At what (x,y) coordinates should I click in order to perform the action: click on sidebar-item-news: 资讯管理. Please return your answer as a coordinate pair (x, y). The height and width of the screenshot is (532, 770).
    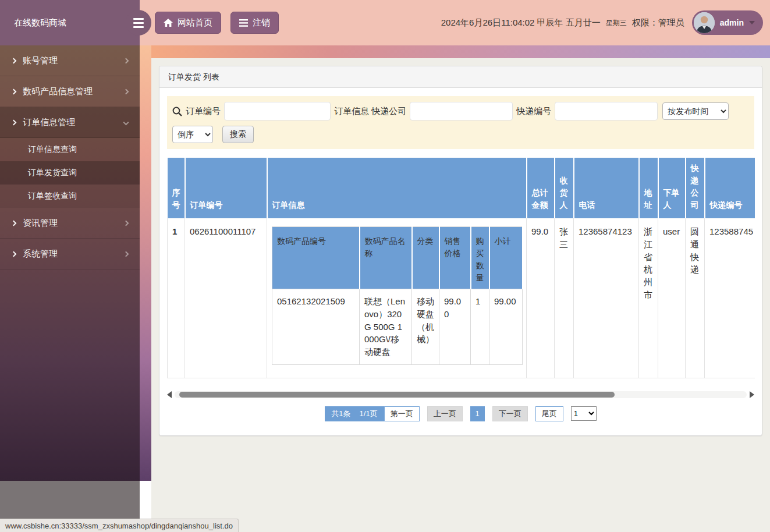
    Looking at the image, I should click on (70, 224).